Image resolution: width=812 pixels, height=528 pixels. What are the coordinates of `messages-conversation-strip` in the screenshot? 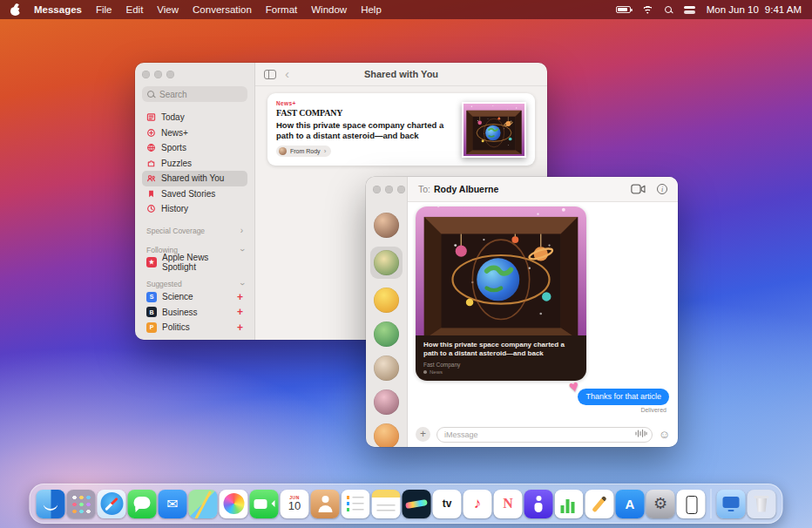 It's located at (387, 312).